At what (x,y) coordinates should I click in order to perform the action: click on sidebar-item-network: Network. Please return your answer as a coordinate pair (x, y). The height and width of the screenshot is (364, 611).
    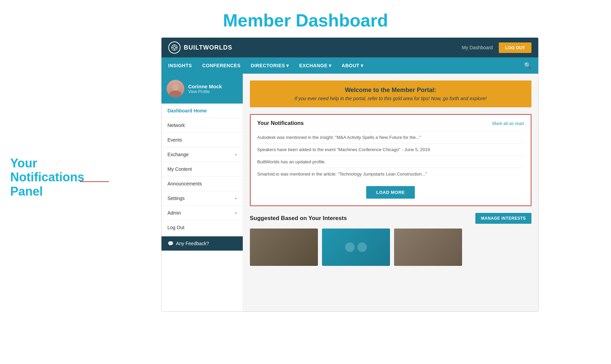
    Looking at the image, I should click on (202, 126).